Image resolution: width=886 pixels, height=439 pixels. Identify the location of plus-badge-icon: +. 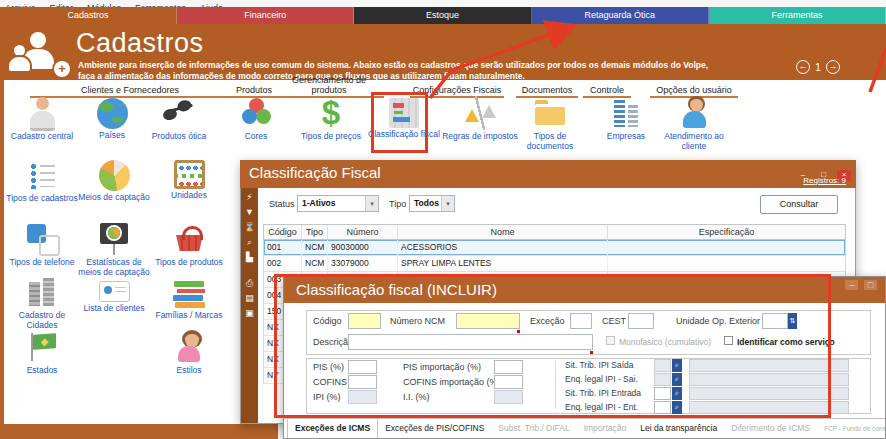
(62, 69).